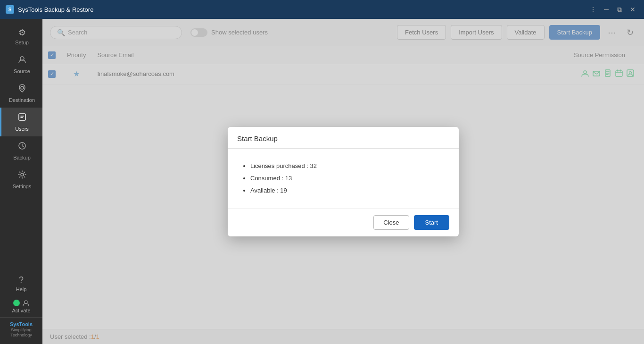  What do you see at coordinates (22, 71) in the screenshot?
I see `sidebar-label-source: Source` at bounding box center [22, 71].